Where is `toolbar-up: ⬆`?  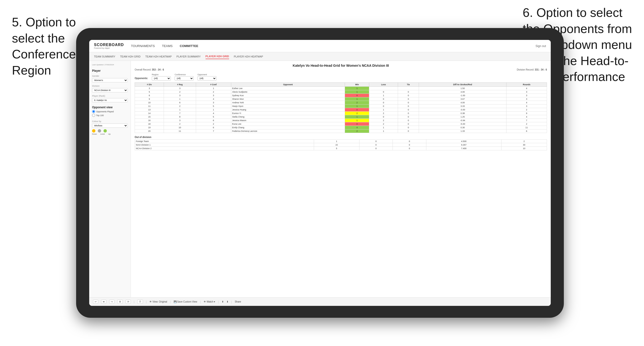
toolbar-up: ⬆ is located at coordinates (223, 302).